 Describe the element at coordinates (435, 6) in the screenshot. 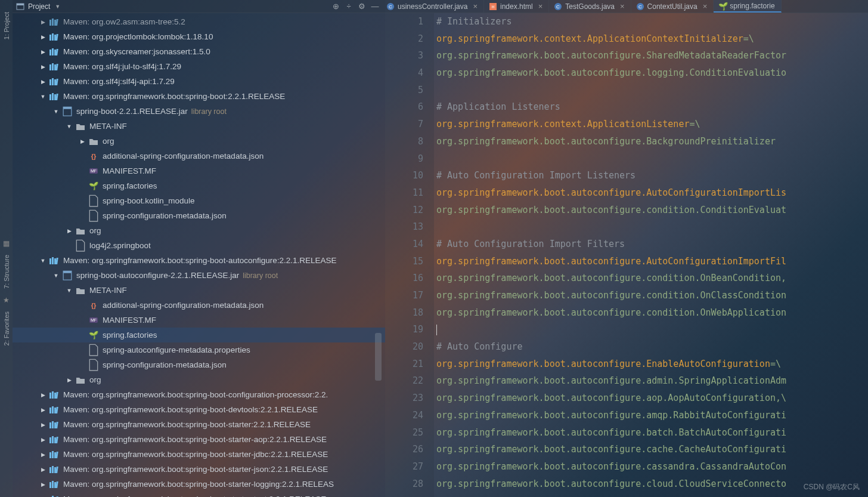

I see `tab-usinesscontrollerjava: CusinessController.java×` at that location.